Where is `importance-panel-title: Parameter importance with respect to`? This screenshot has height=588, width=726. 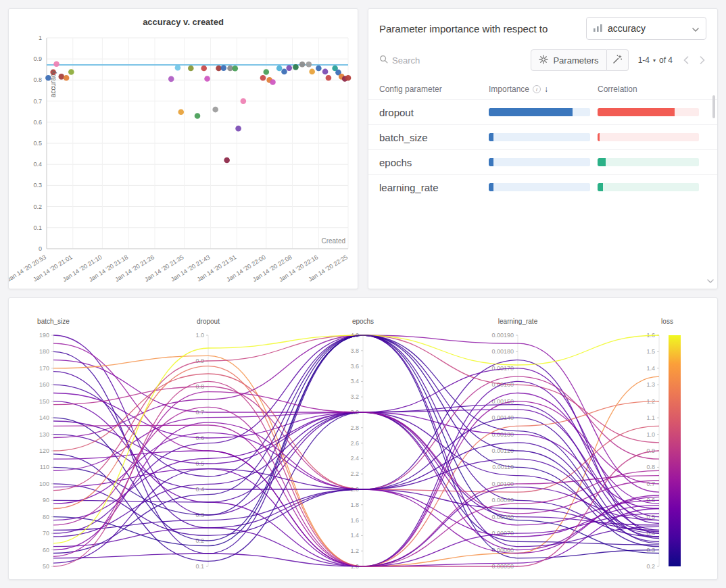 importance-panel-title: Parameter importance with respect to is located at coordinates (464, 28).